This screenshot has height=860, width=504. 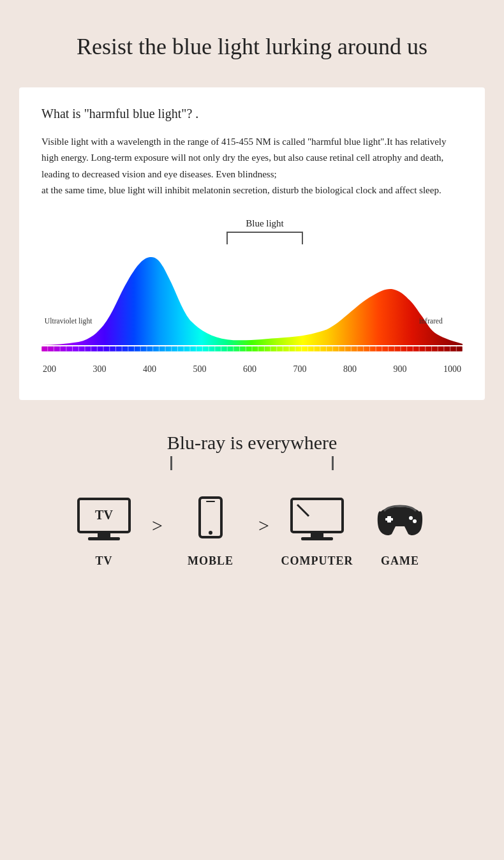 I want to click on blu-ray-title: Blu-ray is everywhere, so click(x=252, y=443).